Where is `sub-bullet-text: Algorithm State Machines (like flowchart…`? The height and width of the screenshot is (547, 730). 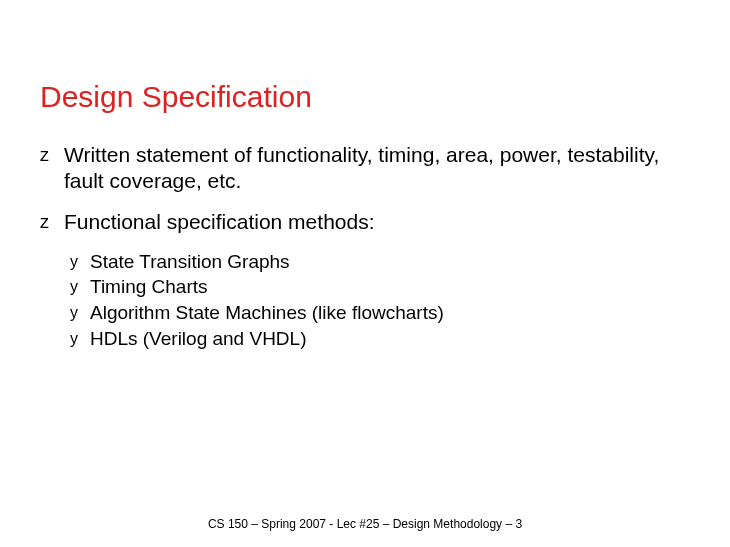
sub-bullet-text: Algorithm State Machines (like flowchart… is located at coordinates (267, 313).